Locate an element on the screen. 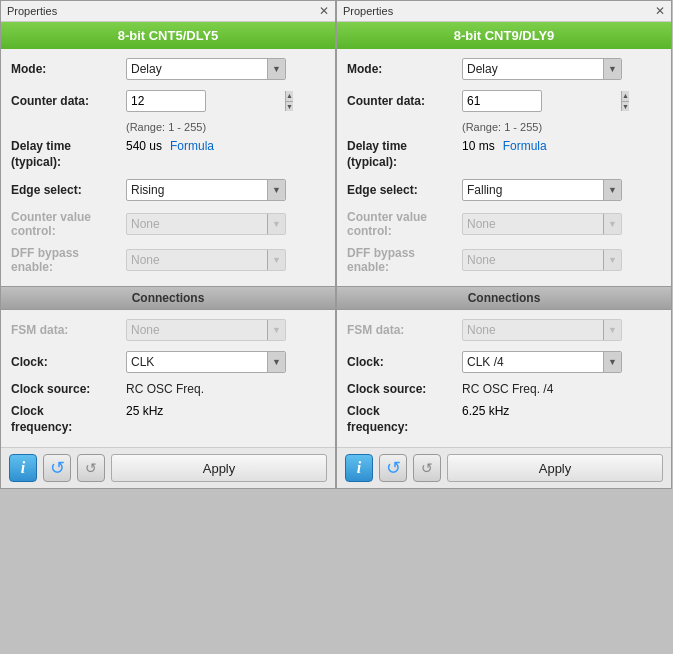  panel-1-fsm-row: FSM data: None ▼ is located at coordinates (168, 330).